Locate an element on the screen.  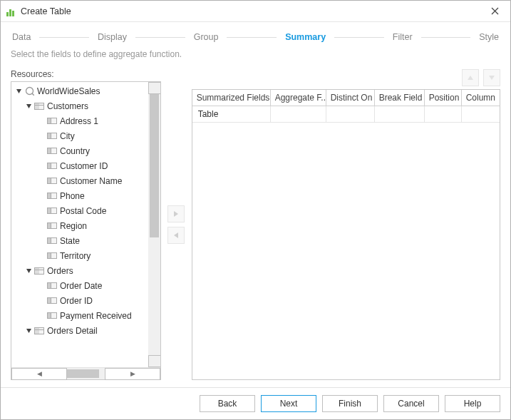
scroll-left-button: ◀ is located at coordinates (39, 374).